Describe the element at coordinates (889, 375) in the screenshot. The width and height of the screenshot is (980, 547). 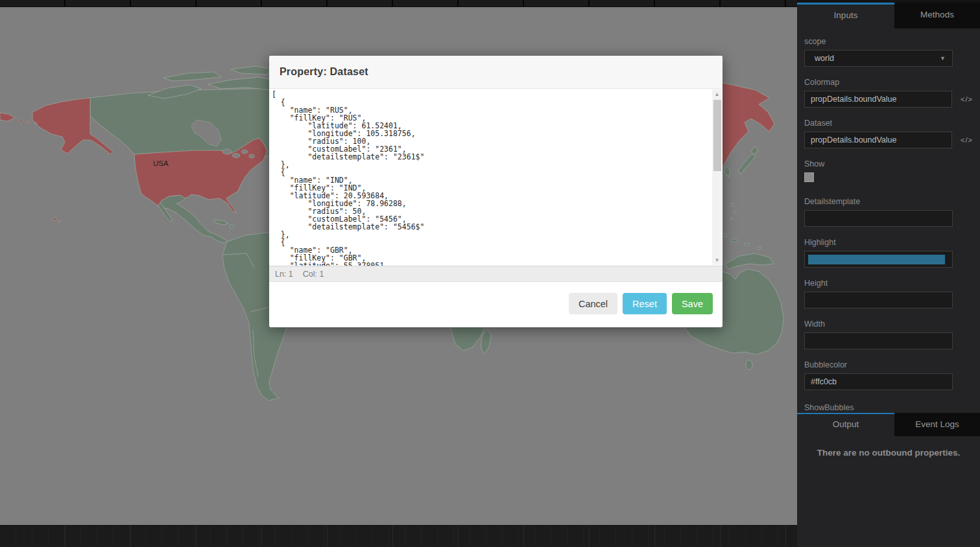
I see `field-bubblecolor: Bubblecolor` at that location.